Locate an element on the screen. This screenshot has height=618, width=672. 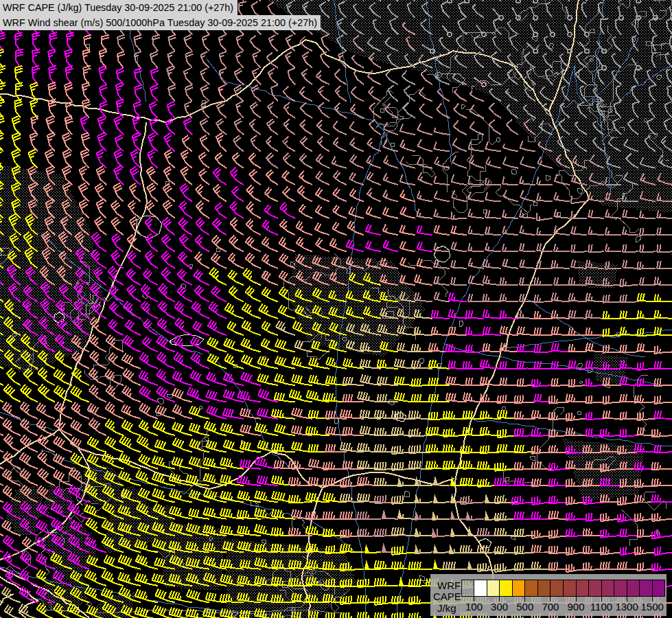
svg-text: 100 is located at coordinates (474, 607).